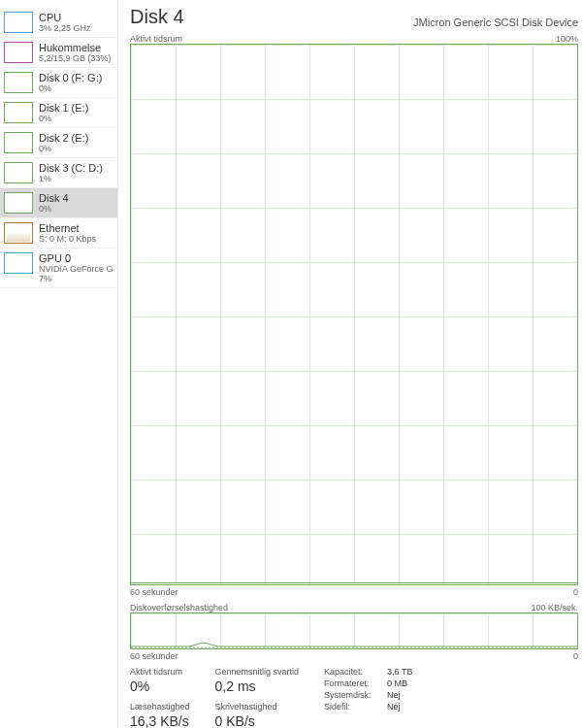 The width and height of the screenshot is (582, 728). Describe the element at coordinates (576, 656) in the screenshot. I see `chart2-bottom-right: 0` at that location.